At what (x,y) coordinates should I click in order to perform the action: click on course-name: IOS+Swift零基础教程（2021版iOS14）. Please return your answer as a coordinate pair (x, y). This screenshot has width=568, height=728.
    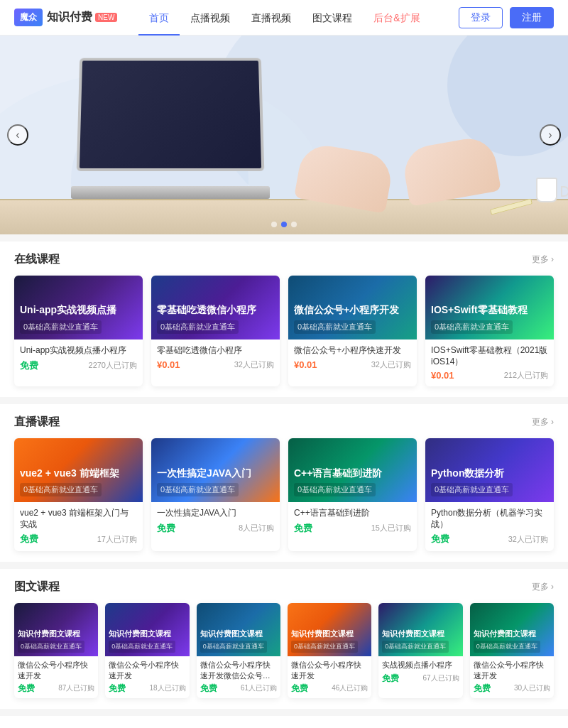
    Looking at the image, I should click on (490, 357).